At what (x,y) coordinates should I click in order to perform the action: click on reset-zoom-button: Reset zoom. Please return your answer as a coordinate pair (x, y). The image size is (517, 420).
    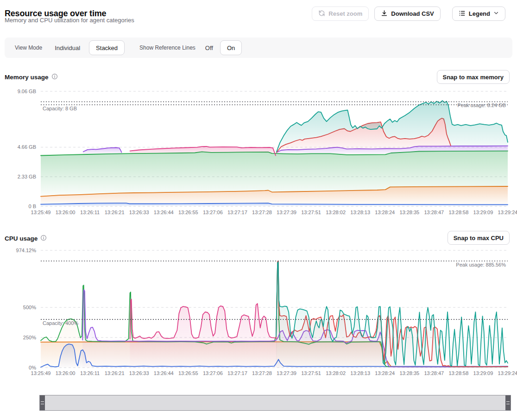
    Looking at the image, I should click on (340, 14).